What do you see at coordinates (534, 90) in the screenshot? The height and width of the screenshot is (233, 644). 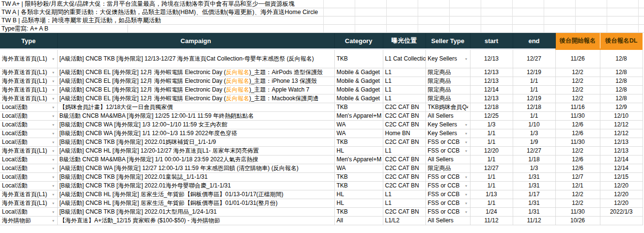 I see `end-date-cell: 1/1` at bounding box center [534, 90].